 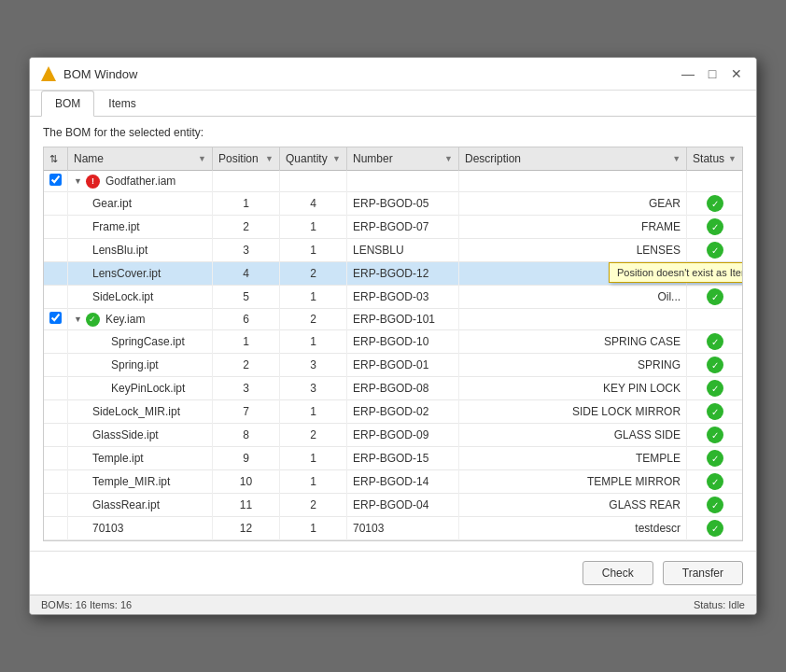 I want to click on row-description: LENSES, so click(x=573, y=250).